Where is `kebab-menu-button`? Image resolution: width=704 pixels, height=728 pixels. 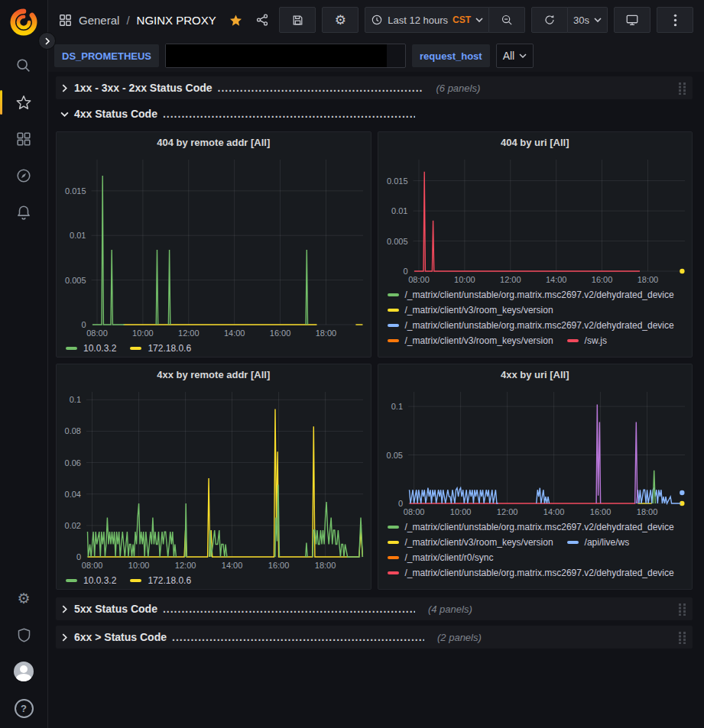
kebab-menu-button is located at coordinates (675, 20).